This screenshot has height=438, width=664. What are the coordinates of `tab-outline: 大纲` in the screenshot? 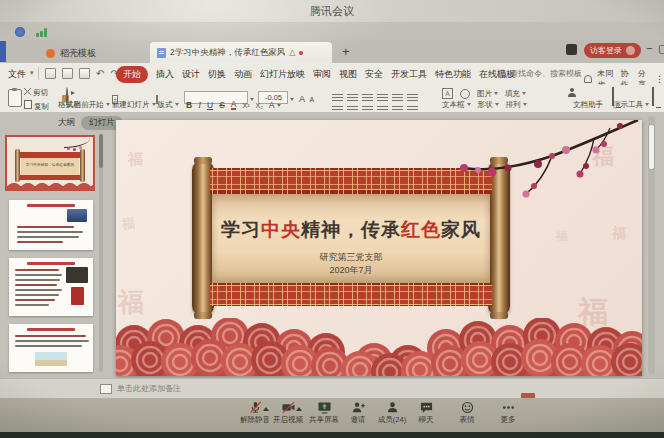 It's located at (66, 123).